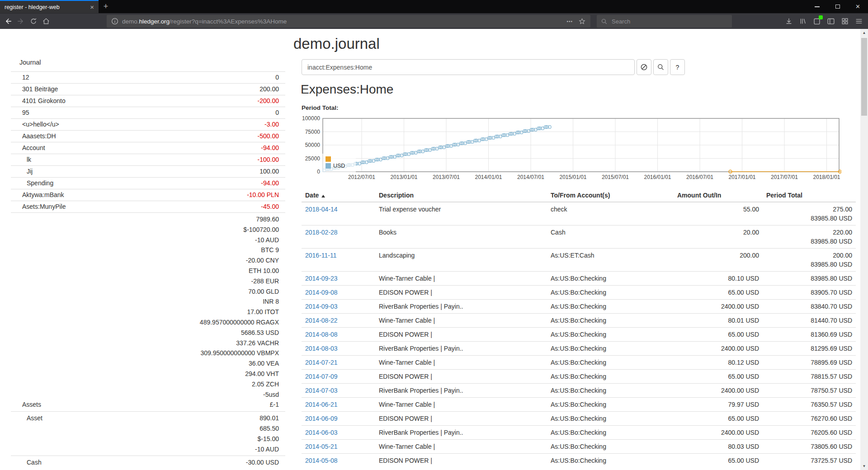 Image resolution: width=868 pixels, height=470 pixels. I want to click on date-link: 2014-06-09, so click(321, 418).